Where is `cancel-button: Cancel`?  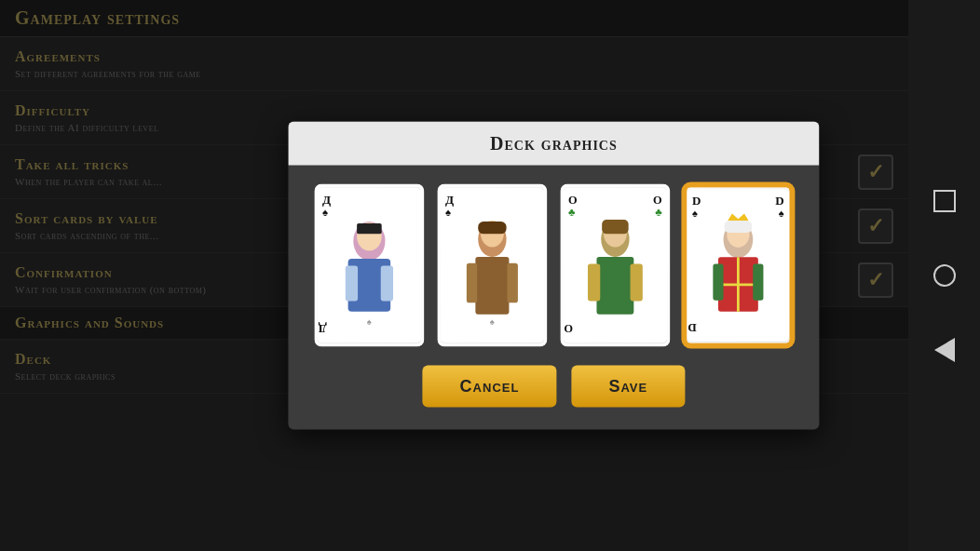 cancel-button: Cancel is located at coordinates (490, 387).